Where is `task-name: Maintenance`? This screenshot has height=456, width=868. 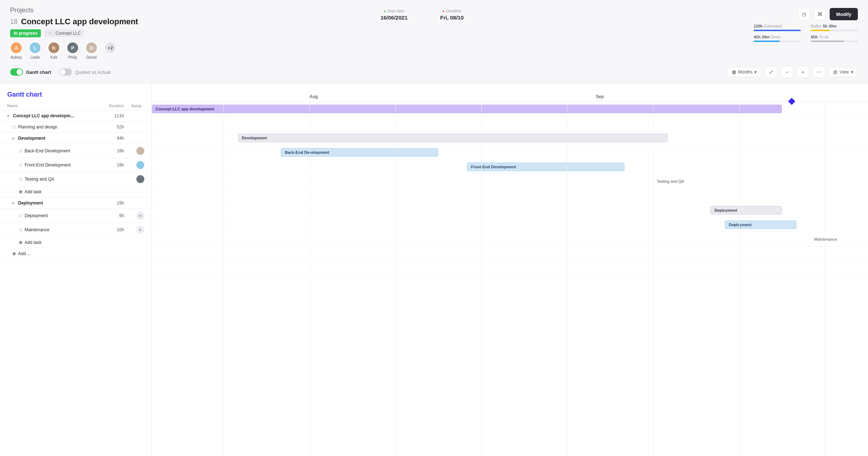
task-name: Maintenance is located at coordinates (37, 230).